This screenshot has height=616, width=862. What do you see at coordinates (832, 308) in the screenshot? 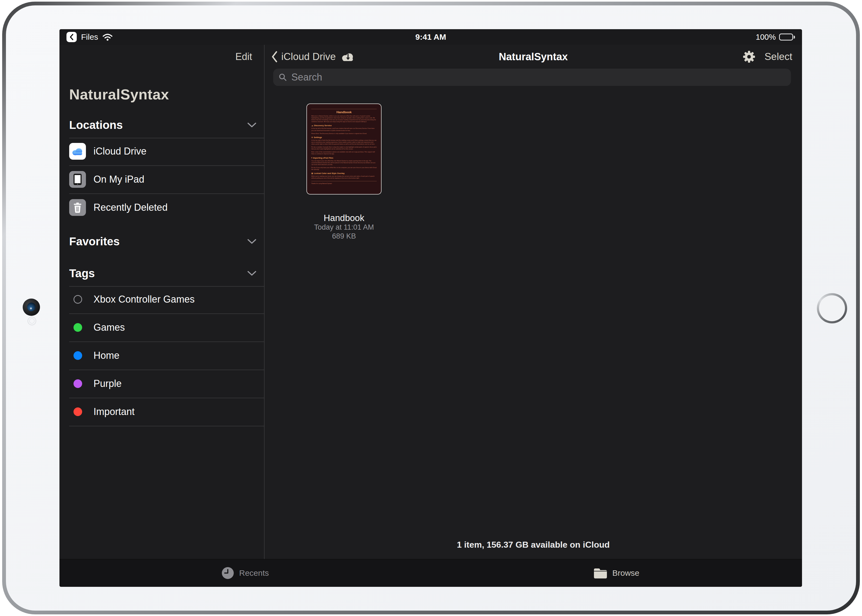
I see `home-button` at bounding box center [832, 308].